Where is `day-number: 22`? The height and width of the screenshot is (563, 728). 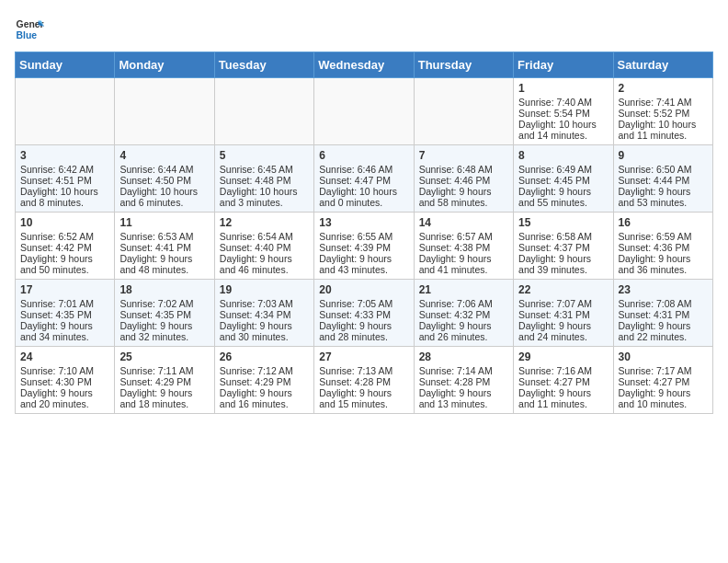 day-number: 22 is located at coordinates (563, 290).